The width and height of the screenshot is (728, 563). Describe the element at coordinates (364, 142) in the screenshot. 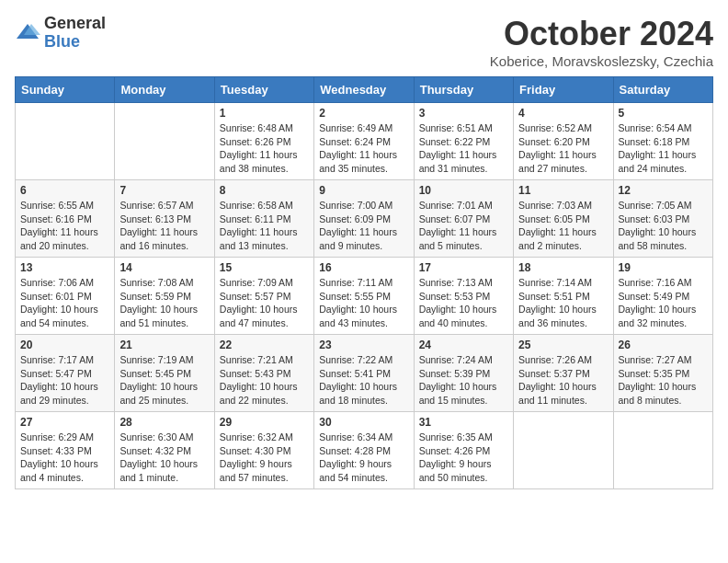

I see `day-cell: 2Sunrise: 6:49 AMSunset: 6:24 PMDaylight…` at that location.